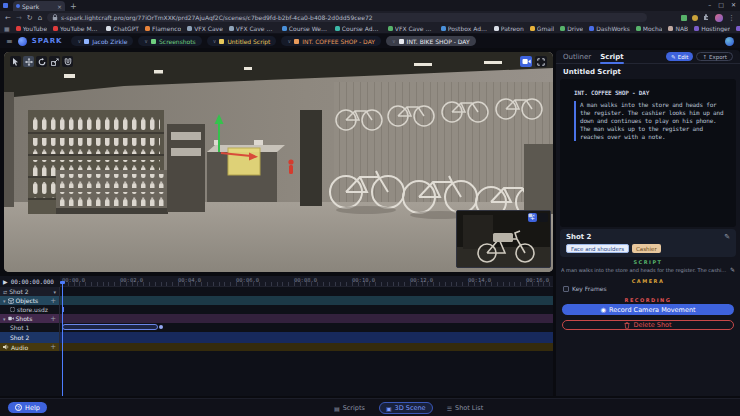 The height and width of the screenshot is (416, 740). Describe the element at coordinates (648, 243) in the screenshot. I see `shot-card: Shot 2 ✎ Face and shoulders Cashier` at that location.